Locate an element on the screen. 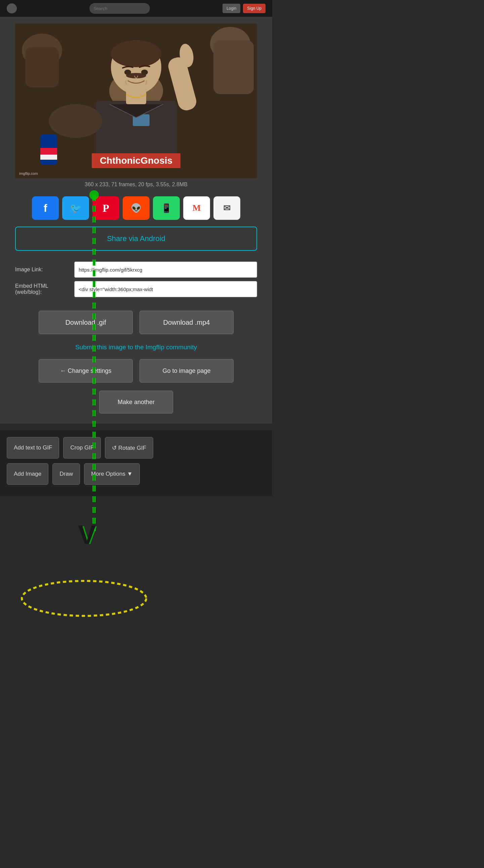 Image resolution: width=484 pixels, height=868 pixels. reddit-share-button: 👽 is located at coordinates (136, 208).